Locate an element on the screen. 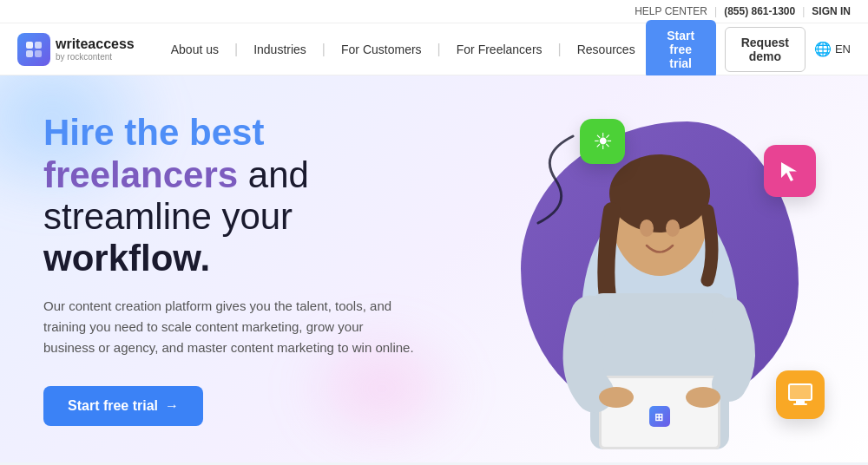 The image size is (868, 465). nav-resources: Resources is located at coordinates (606, 49).